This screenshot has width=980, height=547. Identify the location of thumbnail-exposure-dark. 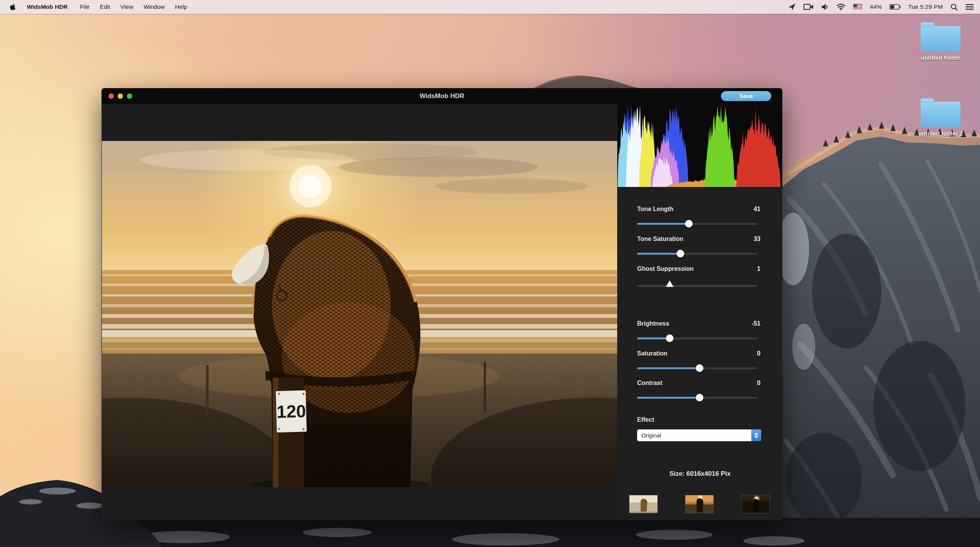
(755, 504).